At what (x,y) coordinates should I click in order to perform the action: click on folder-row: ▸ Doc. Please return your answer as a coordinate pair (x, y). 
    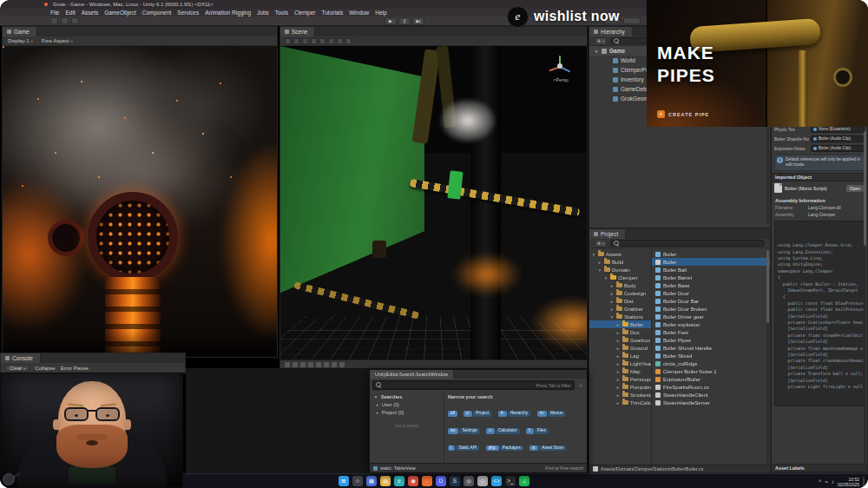
    Looking at the image, I should click on (620, 332).